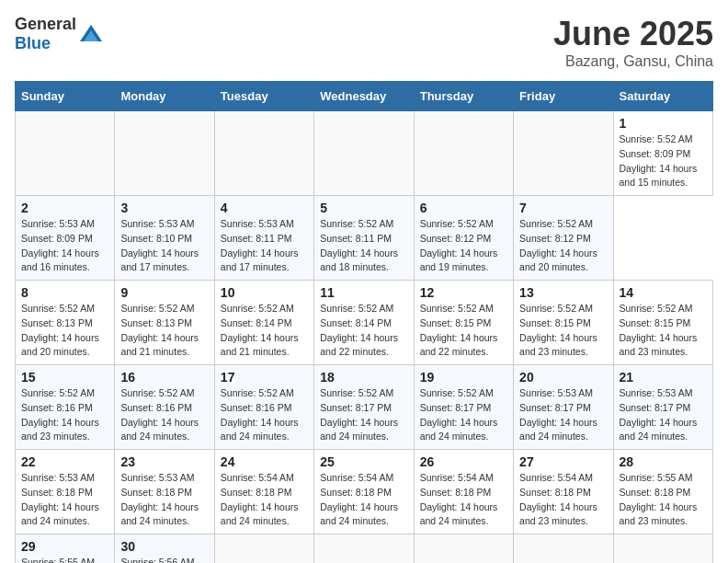 The height and width of the screenshot is (563, 728). Describe the element at coordinates (165, 238) in the screenshot. I see `calendar-day-cell: 3Sunrise: 5:53 AMSunset: 8:10 PMDaylight…` at that location.